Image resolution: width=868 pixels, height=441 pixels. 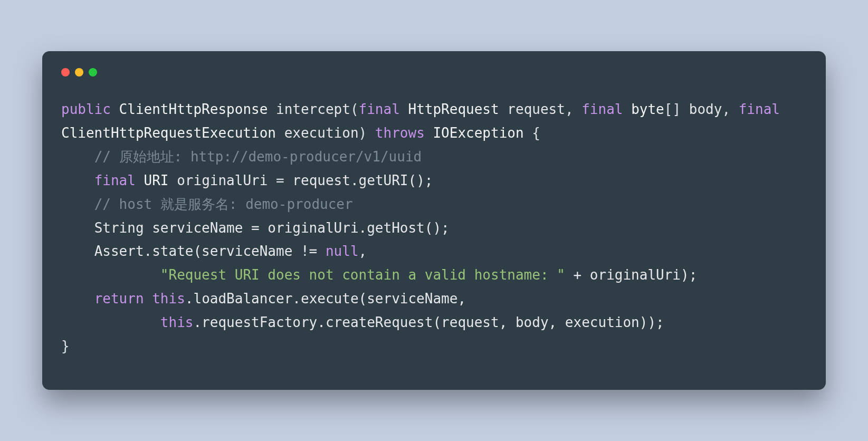 I want to click on stmt-assert-pre: Assert.state(serviceName !=, so click(x=210, y=251).